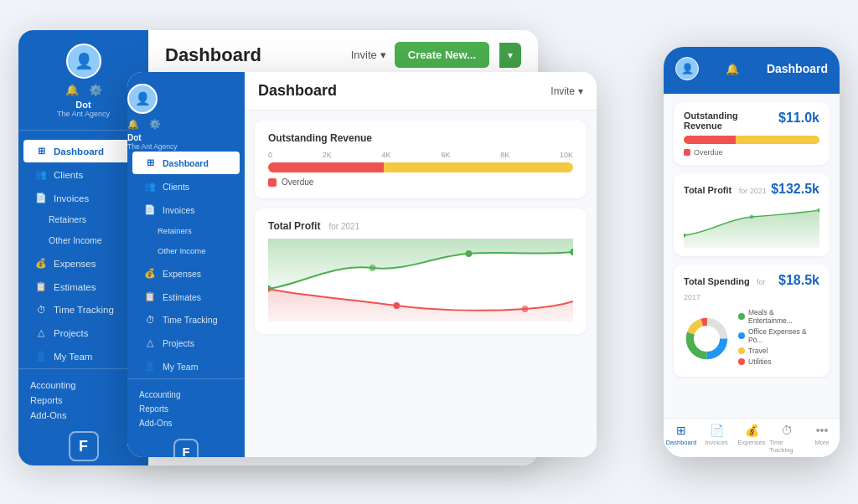  Describe the element at coordinates (186, 343) in the screenshot. I see `t2-sidebar-item-projects: △ Projects` at that location.